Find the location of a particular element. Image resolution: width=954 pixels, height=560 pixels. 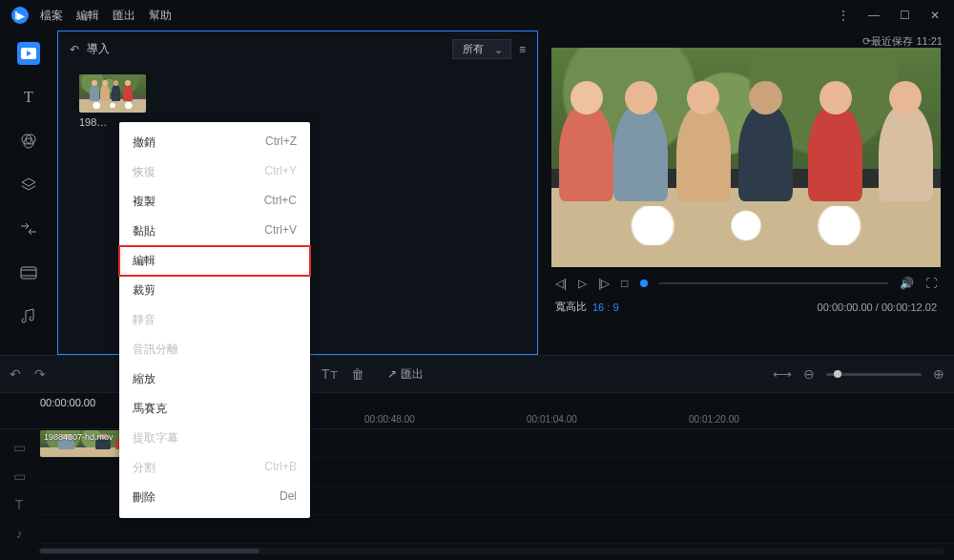

menu-help: 幫助 is located at coordinates (160, 15).